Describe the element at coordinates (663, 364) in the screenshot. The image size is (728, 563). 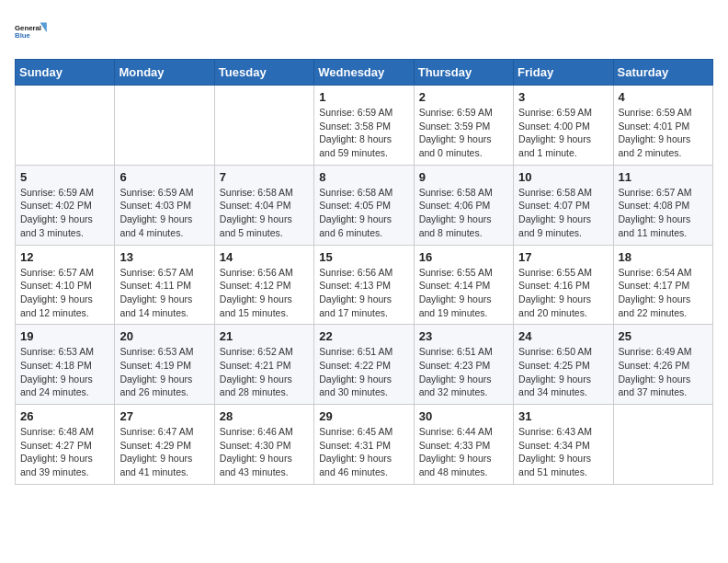
I see `calendar-cell: 25Sunrise: 6:49 AMSunset: 4:26 PMDayligh…` at that location.